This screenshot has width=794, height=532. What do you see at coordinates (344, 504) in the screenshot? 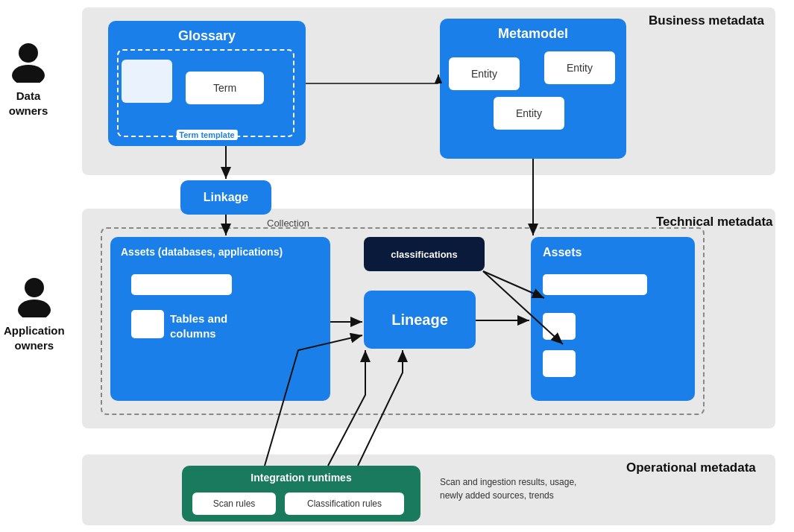
I see `classification-rules-box: Classification rules` at bounding box center [344, 504].